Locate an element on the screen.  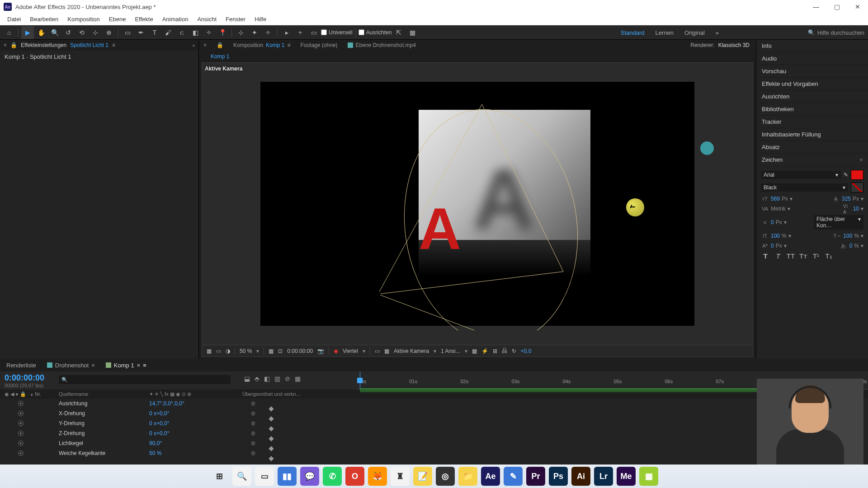
pen-tool: ✒ is located at coordinates (141, 33).